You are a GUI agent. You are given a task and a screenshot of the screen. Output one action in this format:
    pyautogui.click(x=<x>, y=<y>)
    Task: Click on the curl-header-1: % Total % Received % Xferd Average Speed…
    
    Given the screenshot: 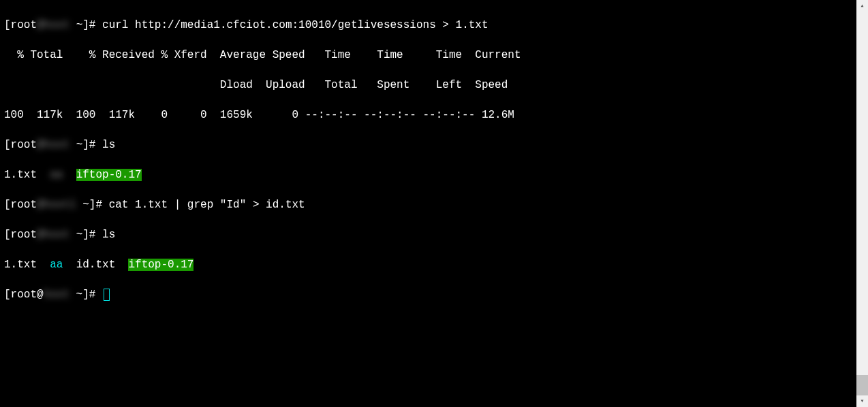 What is the action you would take?
    pyautogui.click(x=428, y=55)
    